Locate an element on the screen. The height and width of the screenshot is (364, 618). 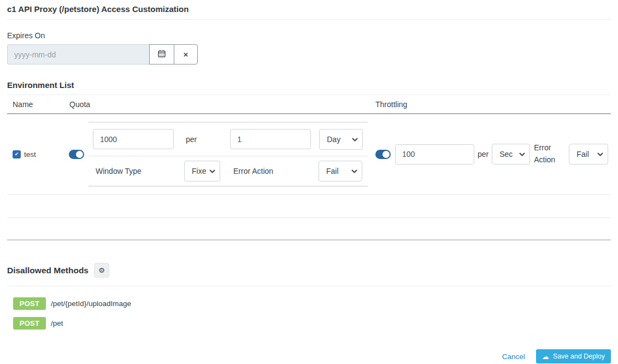
throttling-error-action-label: Error Action is located at coordinates (548, 154).